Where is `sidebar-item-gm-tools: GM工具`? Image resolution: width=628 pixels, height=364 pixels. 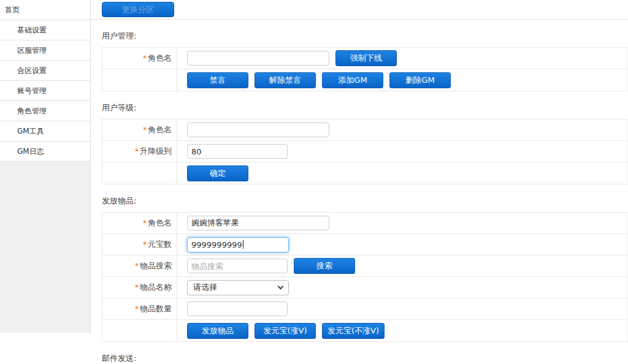
sidebar-item-gm-tools: GM工具 is located at coordinates (45, 131).